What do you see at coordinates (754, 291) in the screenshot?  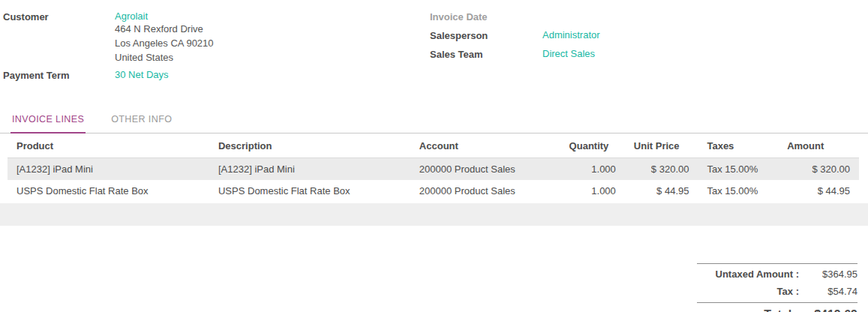 I see `tax-label: Tax :` at bounding box center [754, 291].